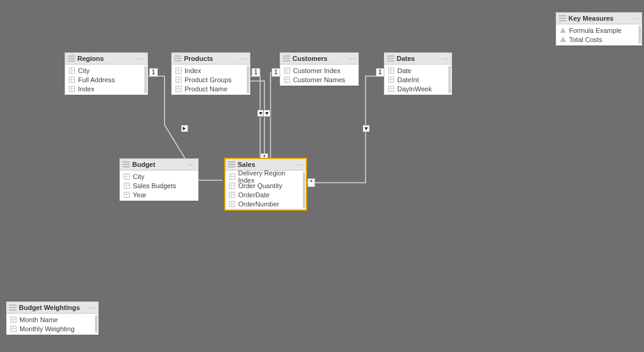 The height and width of the screenshot is (352, 644). I want to click on filter-arrow-dates, so click(366, 128).